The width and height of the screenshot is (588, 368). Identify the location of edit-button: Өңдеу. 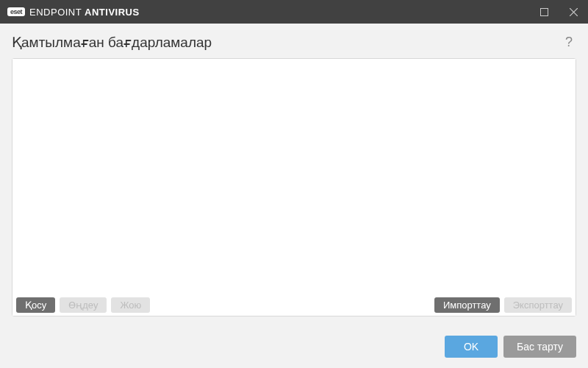
(83, 305).